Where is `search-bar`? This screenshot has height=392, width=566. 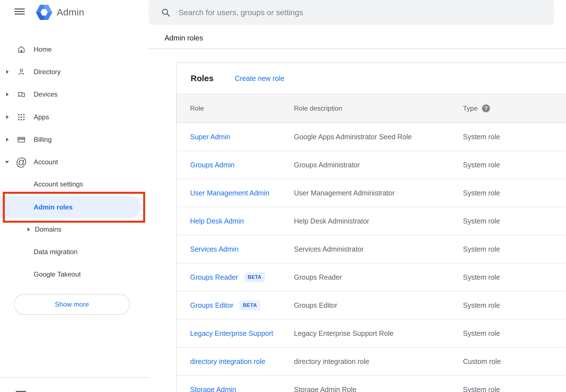
search-bar is located at coordinates (352, 12).